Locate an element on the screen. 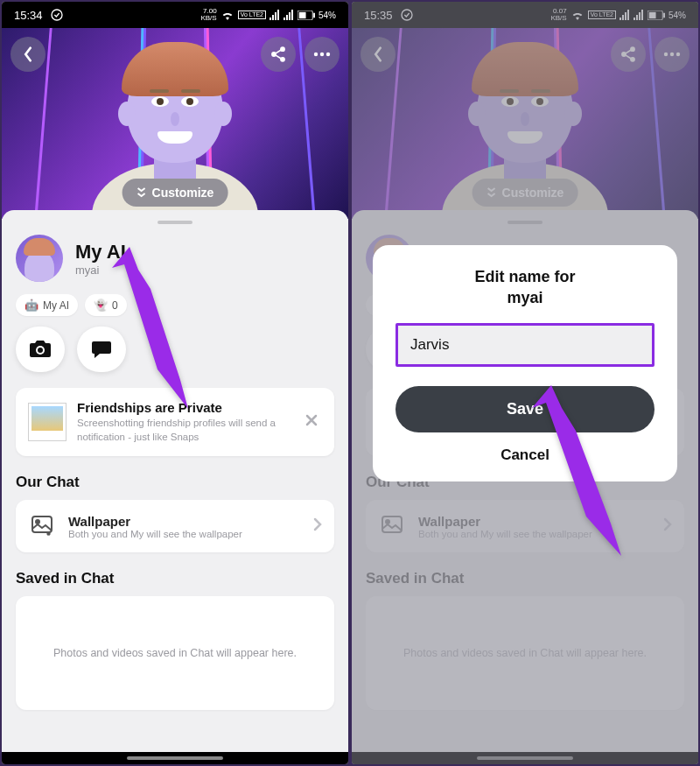 This screenshot has width=700, height=766. chevron-right-icon is located at coordinates (318, 526).